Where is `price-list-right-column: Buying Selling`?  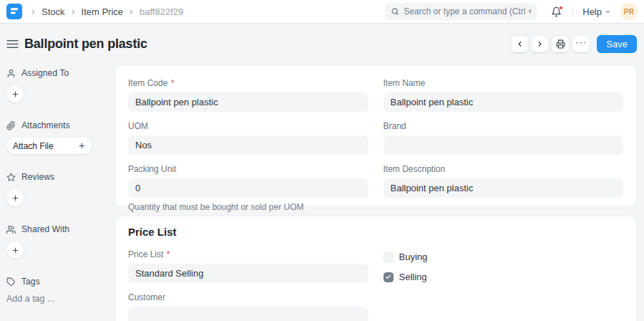 price-list-right-column: Buying Selling is located at coordinates (504, 285).